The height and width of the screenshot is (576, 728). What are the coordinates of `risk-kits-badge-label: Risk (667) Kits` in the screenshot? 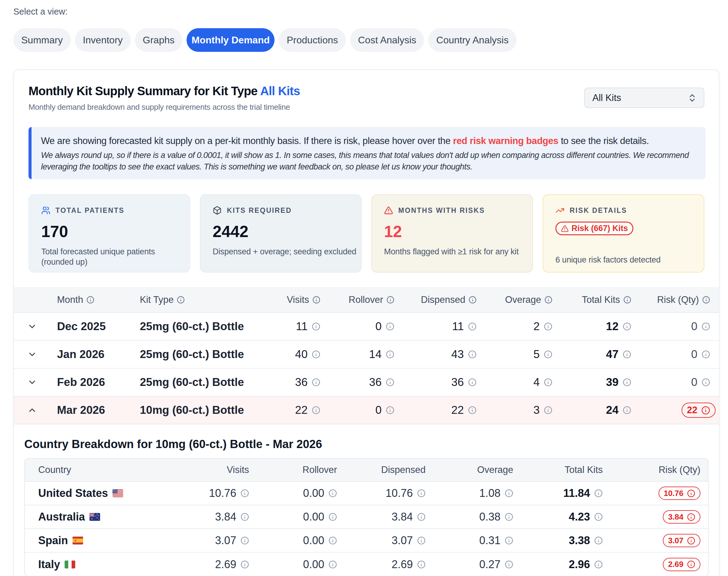 It's located at (600, 228).